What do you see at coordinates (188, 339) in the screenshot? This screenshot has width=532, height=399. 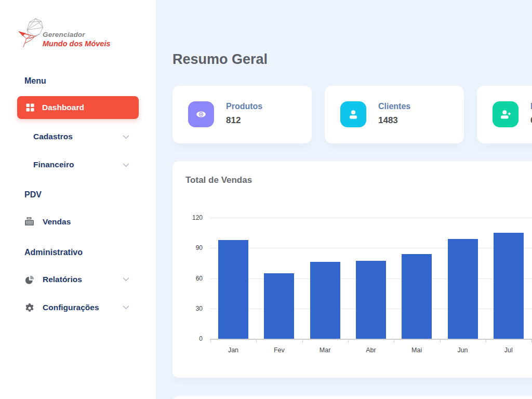 I see `y-axis-tick-label: 0` at bounding box center [188, 339].